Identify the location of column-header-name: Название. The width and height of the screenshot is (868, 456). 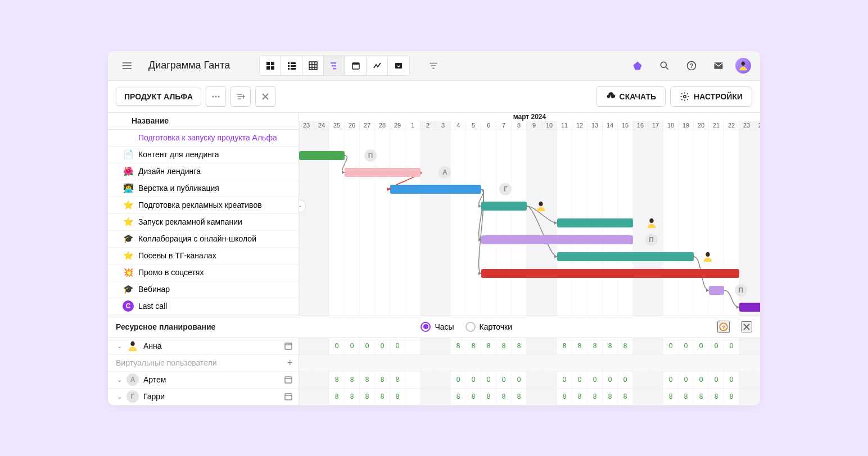
(204, 121).